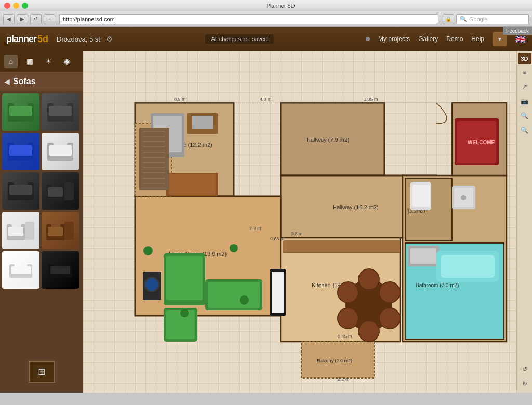  Describe the element at coordinates (266, 19) in the screenshot. I see `browser-toolbar: ◀ ▶ ↺ + http://plannersd.com 🔒 🔍 Google` at that location.